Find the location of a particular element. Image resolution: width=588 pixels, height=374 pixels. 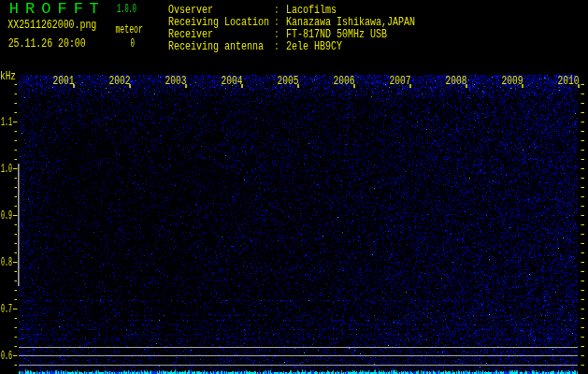

svg-text: 2006 is located at coordinates (344, 81).